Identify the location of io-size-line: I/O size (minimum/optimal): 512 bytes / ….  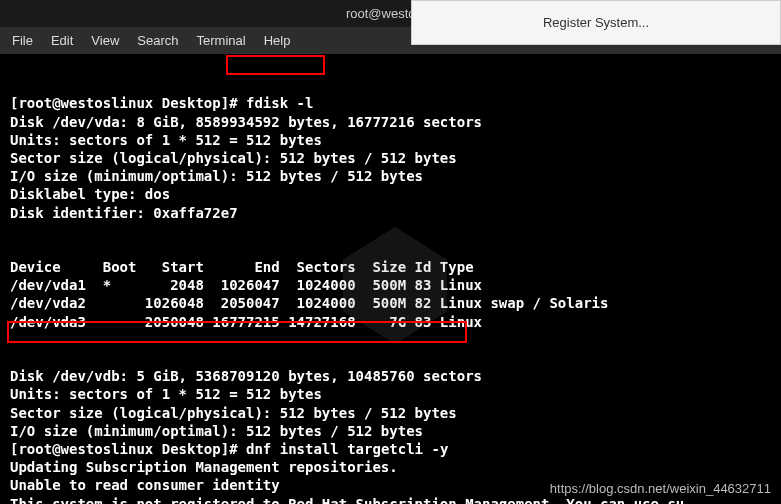
(216, 176).